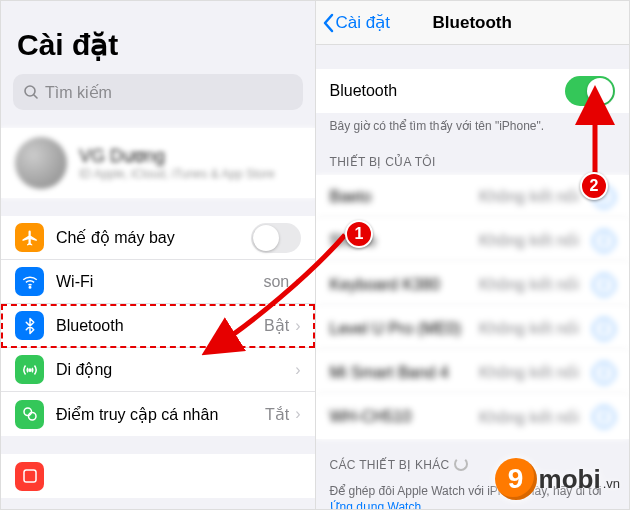  I want to click on search-placeholder: Tìm kiếm, so click(78, 92).